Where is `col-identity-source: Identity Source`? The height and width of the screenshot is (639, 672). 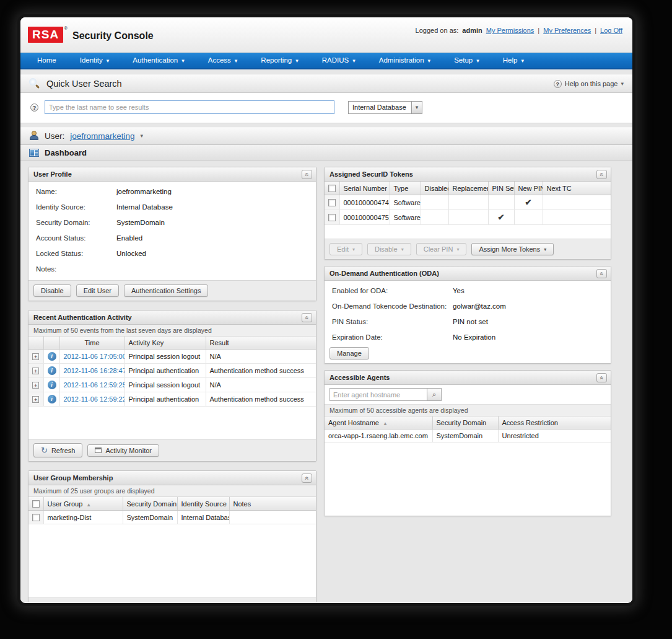
col-identity-source: Identity Source is located at coordinates (203, 504).